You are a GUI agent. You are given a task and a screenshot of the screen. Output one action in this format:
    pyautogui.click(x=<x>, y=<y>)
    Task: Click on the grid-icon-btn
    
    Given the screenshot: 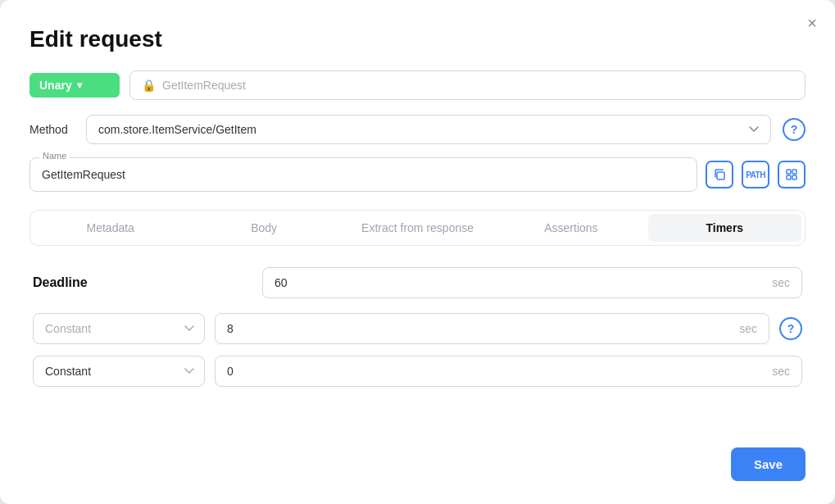 What is the action you would take?
    pyautogui.click(x=792, y=175)
    